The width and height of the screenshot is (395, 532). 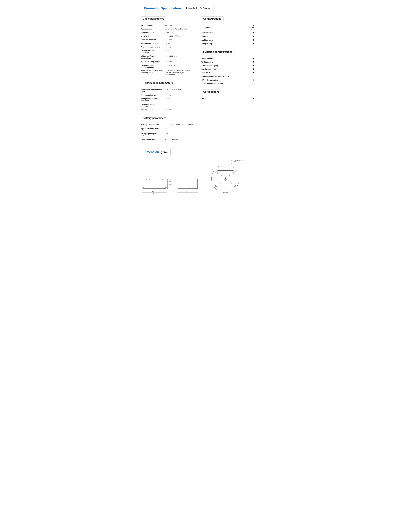 What do you see at coordinates (179, 139) in the screenshot?
I see `param-value: Manual / Automatic` at bounding box center [179, 139].